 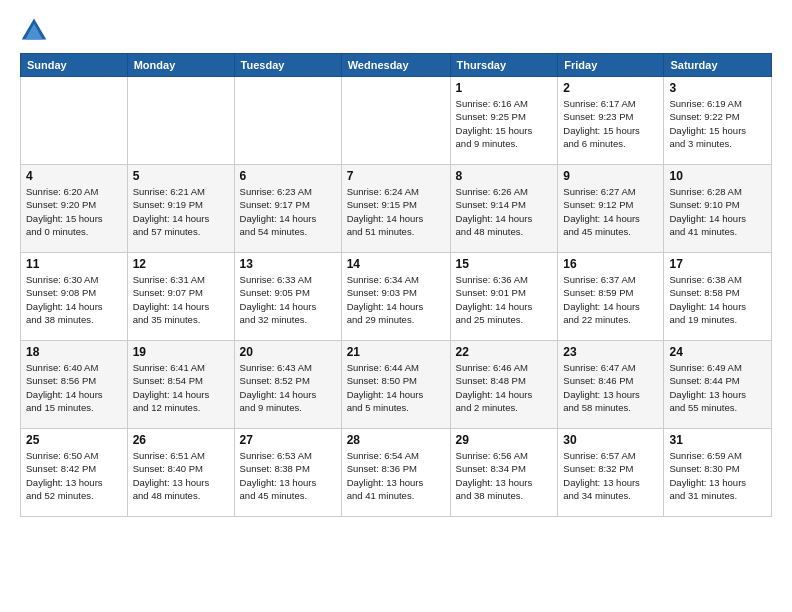 I want to click on day-number: 1, so click(x=504, y=88).